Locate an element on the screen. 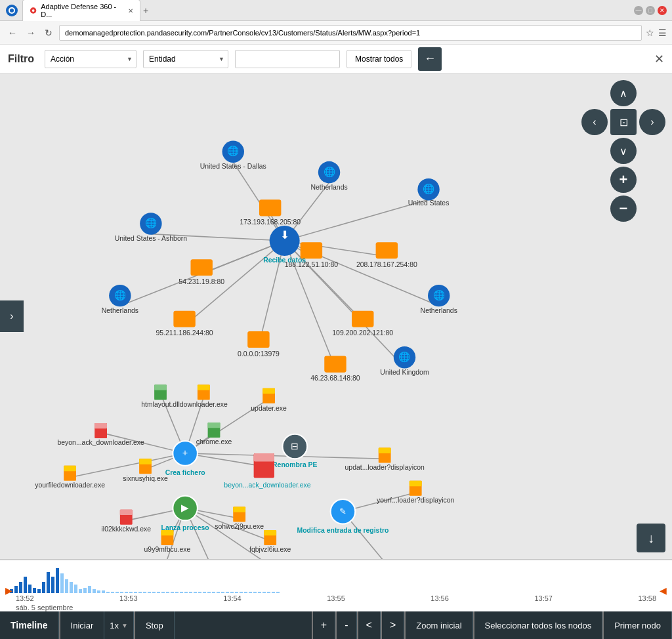 The height and width of the screenshot is (639, 672). svg-text: sohwc2j9pu.exe is located at coordinates (239, 526).